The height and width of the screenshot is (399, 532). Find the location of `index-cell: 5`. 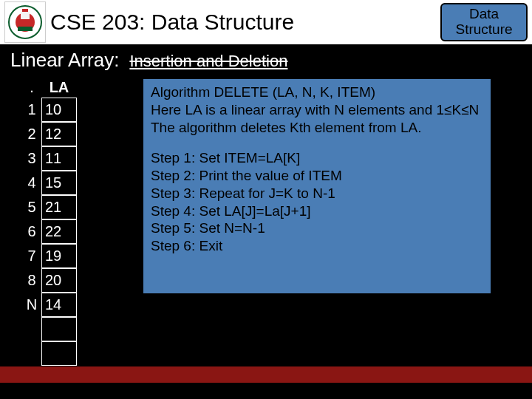

index-cell: 5 is located at coordinates (32, 207).